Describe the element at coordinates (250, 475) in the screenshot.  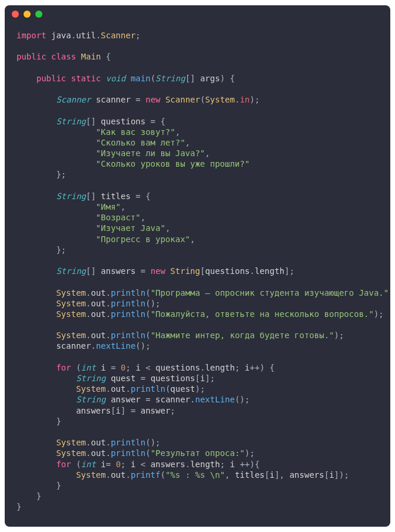
I see `variable: titles` at that location.